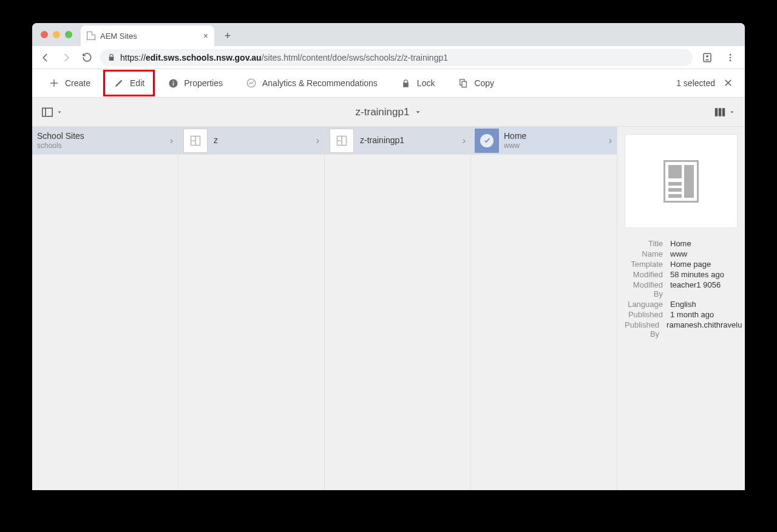 The width and height of the screenshot is (777, 532). I want to click on create-button: Create, so click(69, 83).